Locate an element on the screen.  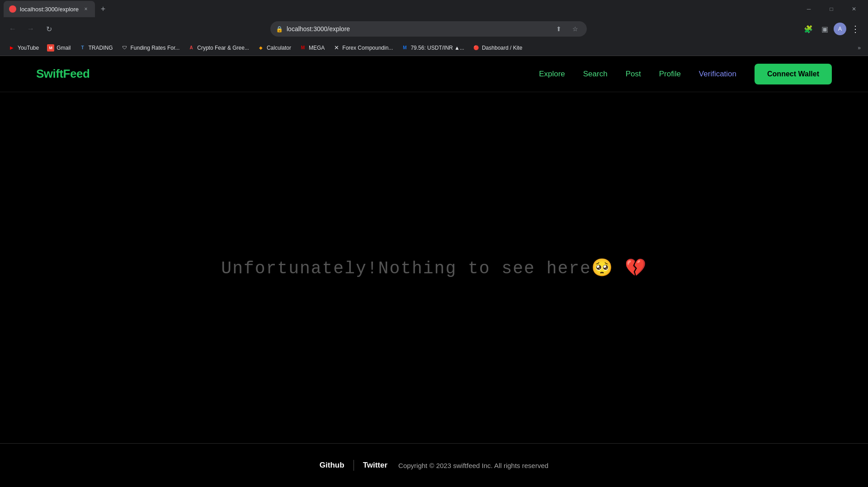
browser-chrome: localhost:3000/explore × + ─ □ ✕ ← → ↻ 🔒… is located at coordinates (434, 28).